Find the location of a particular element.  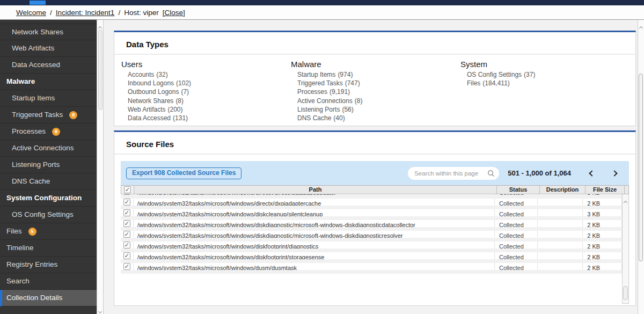

row-checkbox-cell: ✓ is located at coordinates (127, 234).